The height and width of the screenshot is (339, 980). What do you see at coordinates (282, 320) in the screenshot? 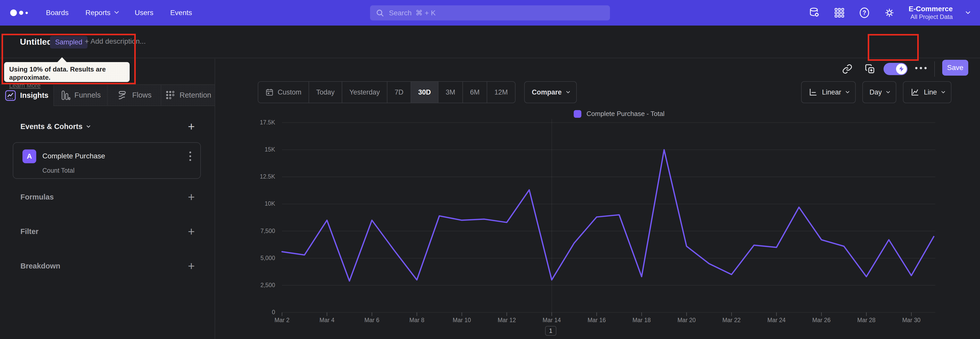
I see `x-axis-label: Mar 2` at bounding box center [282, 320].